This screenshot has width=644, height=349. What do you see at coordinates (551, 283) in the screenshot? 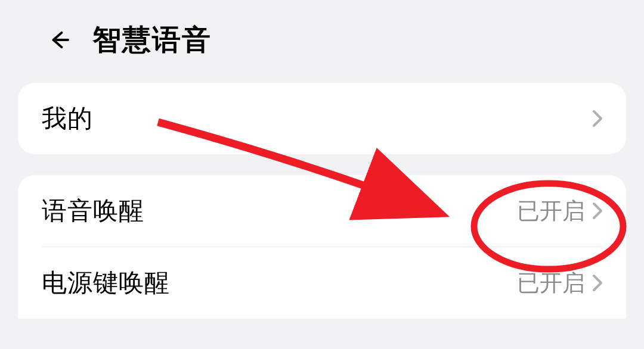
I see `row-power-wake-value: 已开启` at bounding box center [551, 283].